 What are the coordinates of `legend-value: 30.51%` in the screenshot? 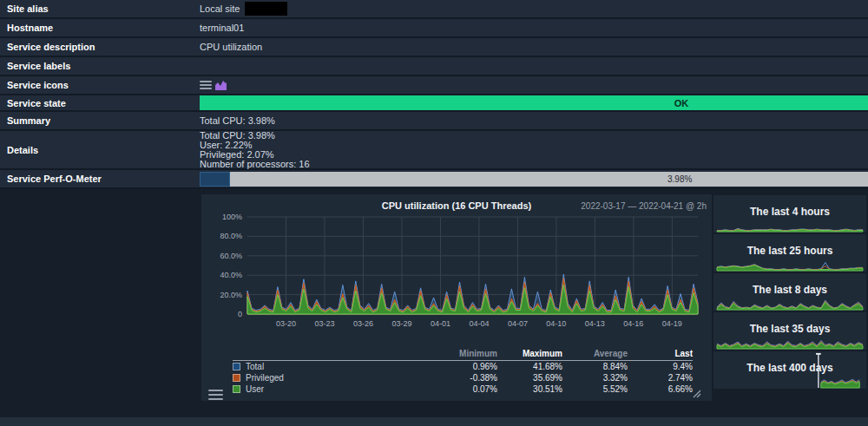 It's located at (529, 389).